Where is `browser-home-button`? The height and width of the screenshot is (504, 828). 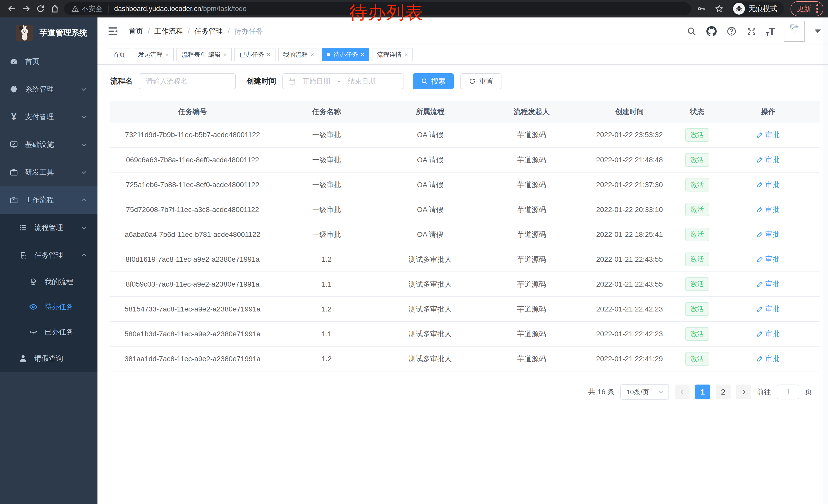
browser-home-button is located at coordinates (55, 9).